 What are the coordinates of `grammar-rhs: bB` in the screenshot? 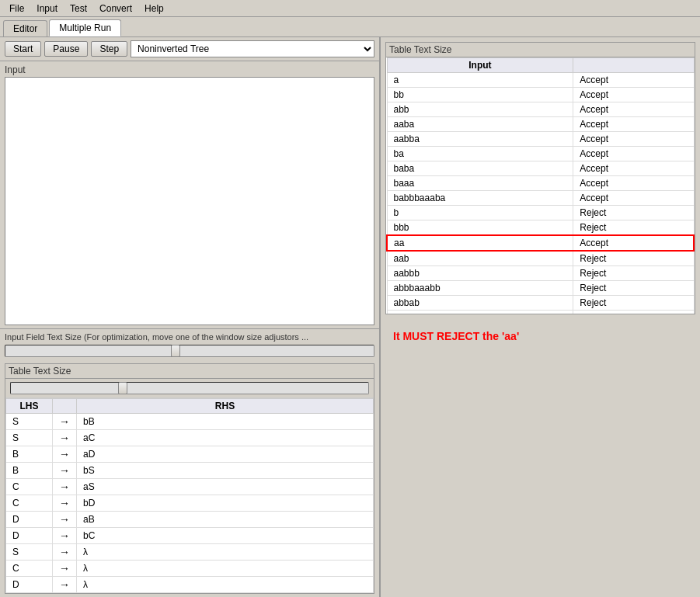 It's located at (225, 422).